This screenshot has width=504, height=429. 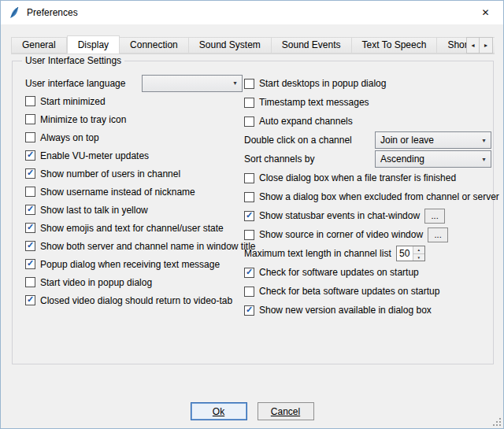 I want to click on checkbox-label: Show new version available in dialog box, so click(x=345, y=310).